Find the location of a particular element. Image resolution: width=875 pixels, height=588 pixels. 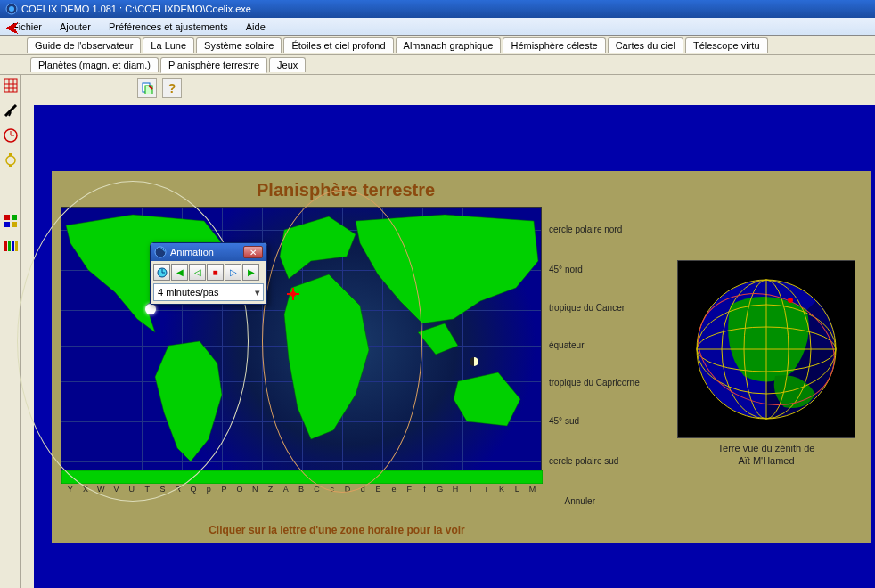

tz-letter: F is located at coordinates (410, 489).